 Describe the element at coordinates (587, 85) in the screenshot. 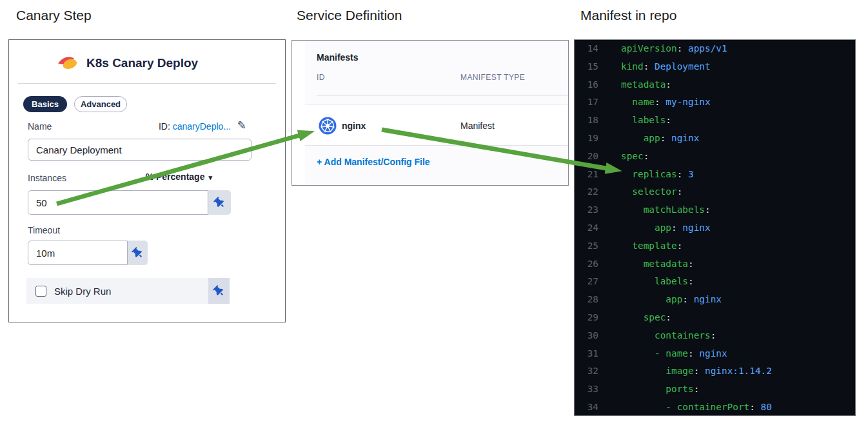

I see `line-number: 16` at that location.